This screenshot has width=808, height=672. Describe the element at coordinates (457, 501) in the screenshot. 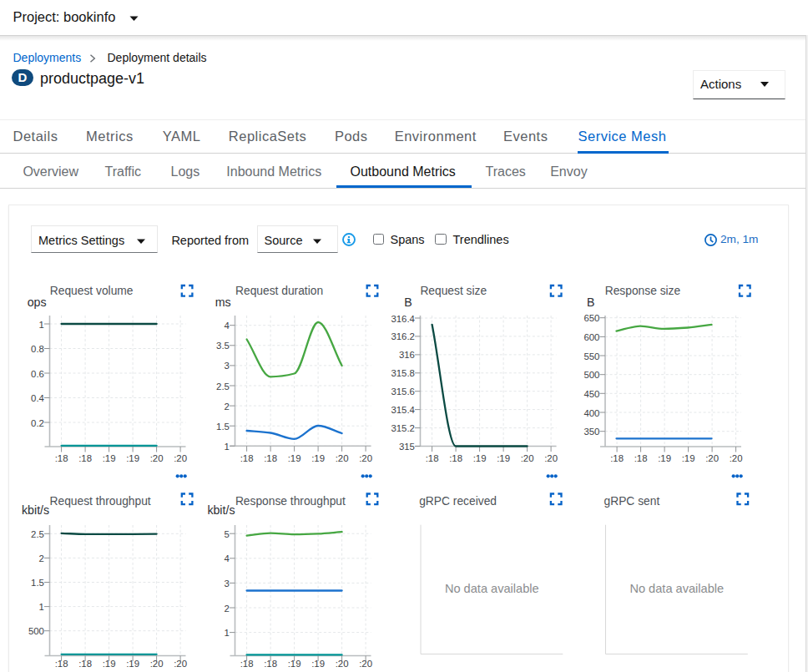

I see `svg-text: gRPC received` at that location.